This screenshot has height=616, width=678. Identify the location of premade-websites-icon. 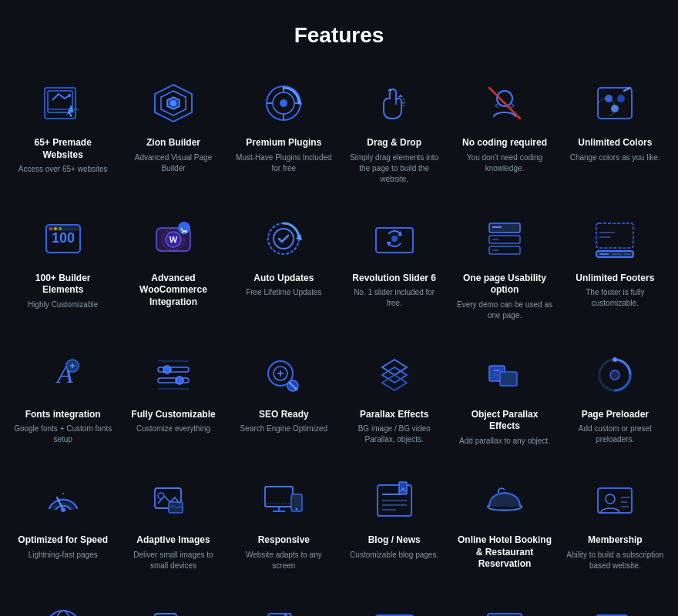
(63, 103).